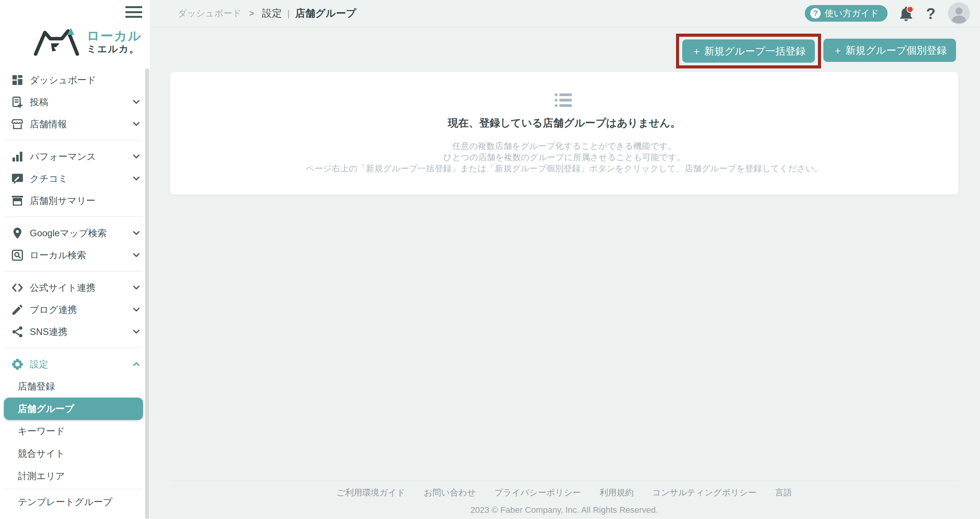  Describe the element at coordinates (80, 124) in the screenshot. I see `sidebar-item-label: 店舗情報` at that location.